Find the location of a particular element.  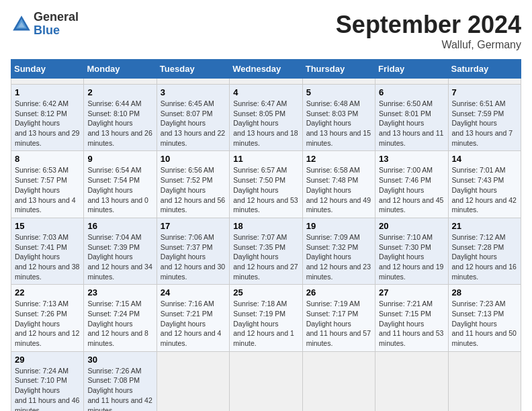

page-header: General Blue September 2024 Walluf, Germ… is located at coordinates (266, 31).